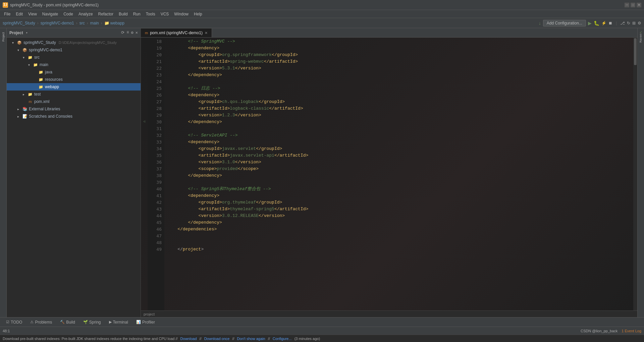 This screenshot has height=342, width=644. What do you see at coordinates (7, 14) in the screenshot?
I see `menu-file: File` at bounding box center [7, 14].